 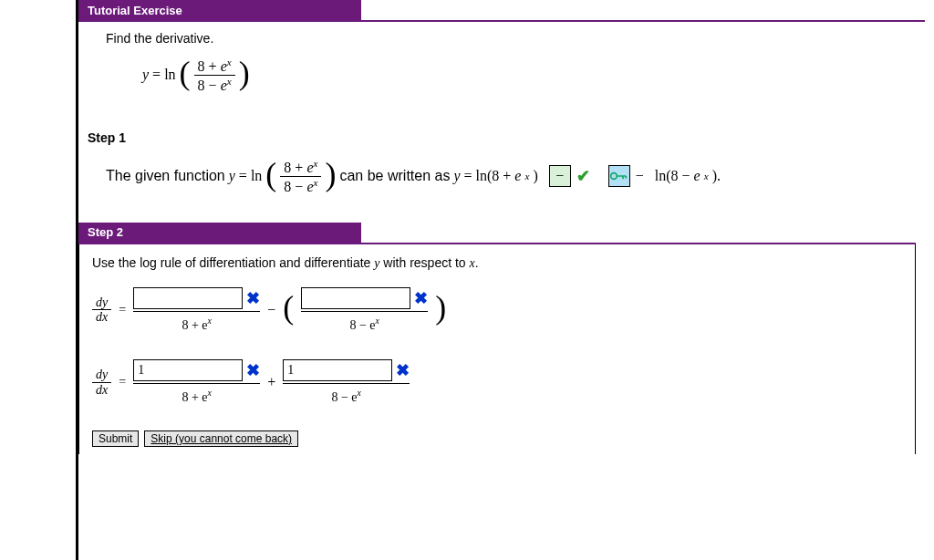 I want to click on step2-header: Step 2, so click(x=220, y=233).